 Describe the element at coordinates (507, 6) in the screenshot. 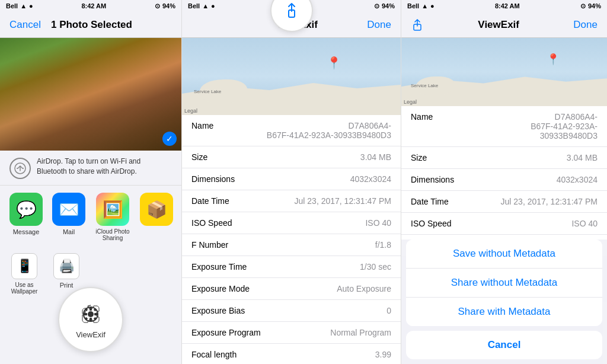

I see `time-3: 8:42 AM` at that location.